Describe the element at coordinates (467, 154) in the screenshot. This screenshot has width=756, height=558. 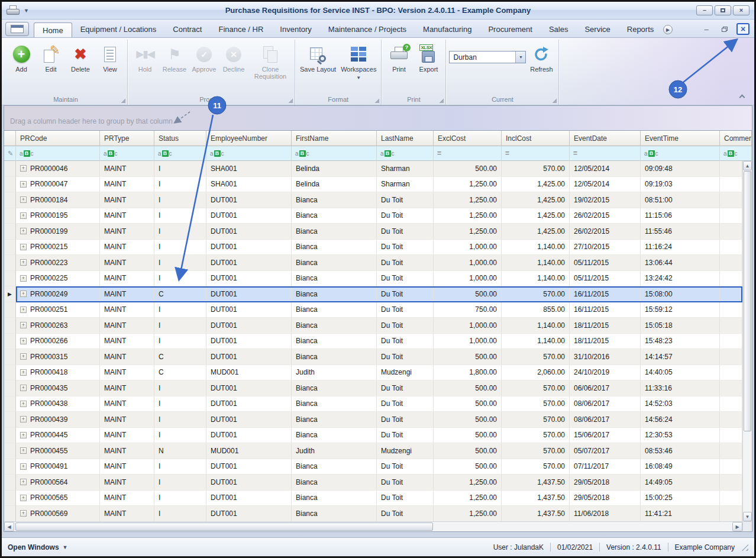
I see `filter-exclcost: =` at that location.